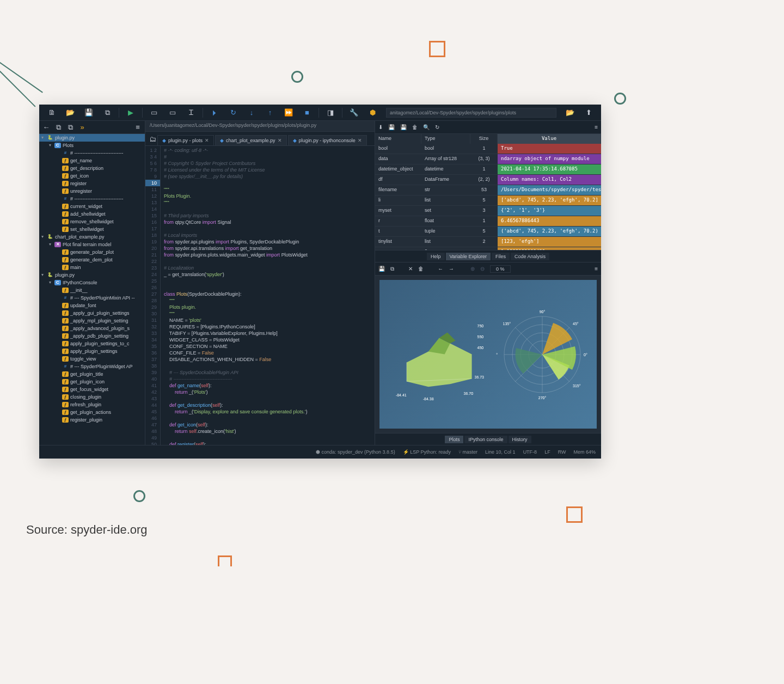 The image size is (784, 684). I want to click on tree-item: ƒcurrent_widget, so click(92, 206).